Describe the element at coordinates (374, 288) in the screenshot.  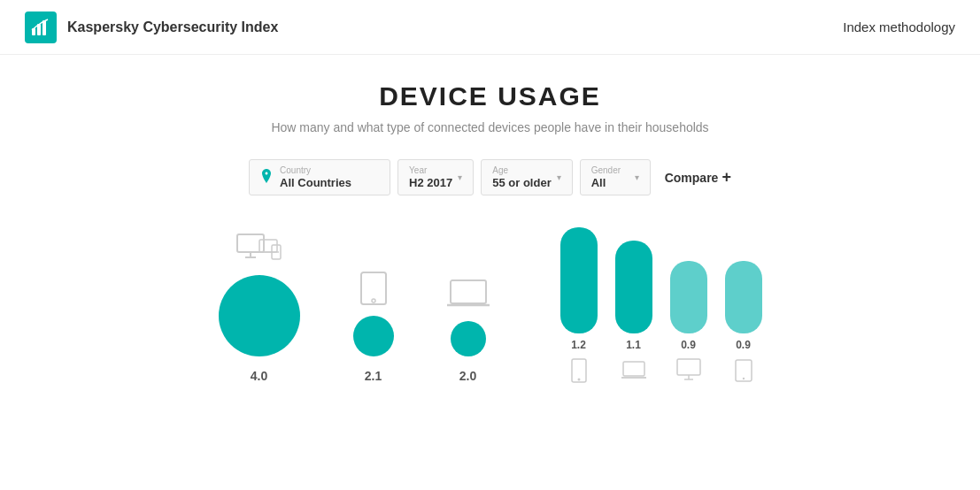
I see `tablet-icon` at that location.